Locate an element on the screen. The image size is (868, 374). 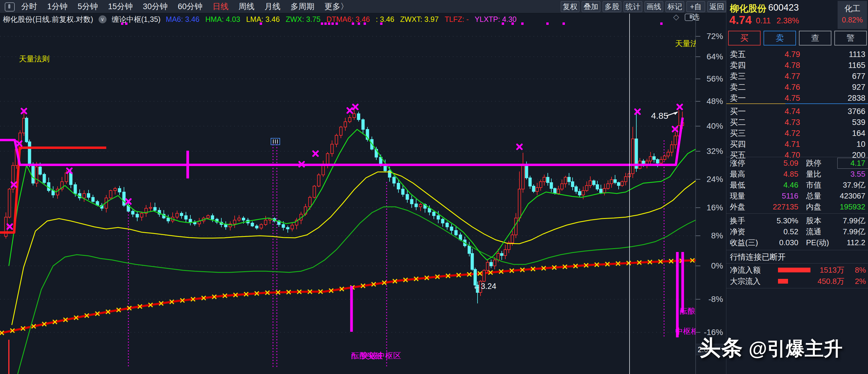
stat-label: 流通 is located at coordinates (818, 232).